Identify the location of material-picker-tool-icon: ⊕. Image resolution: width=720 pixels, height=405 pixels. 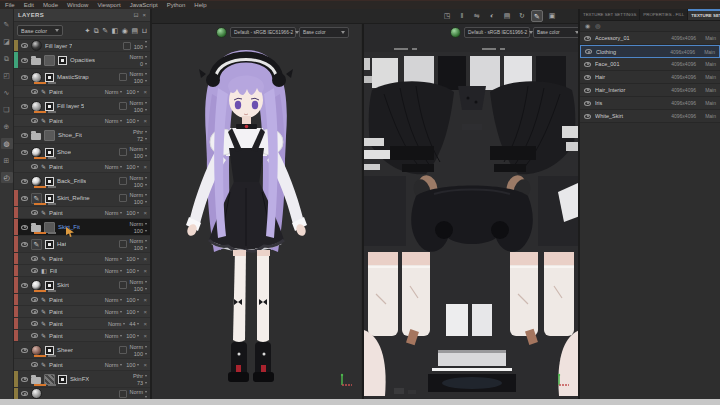
(7, 126).